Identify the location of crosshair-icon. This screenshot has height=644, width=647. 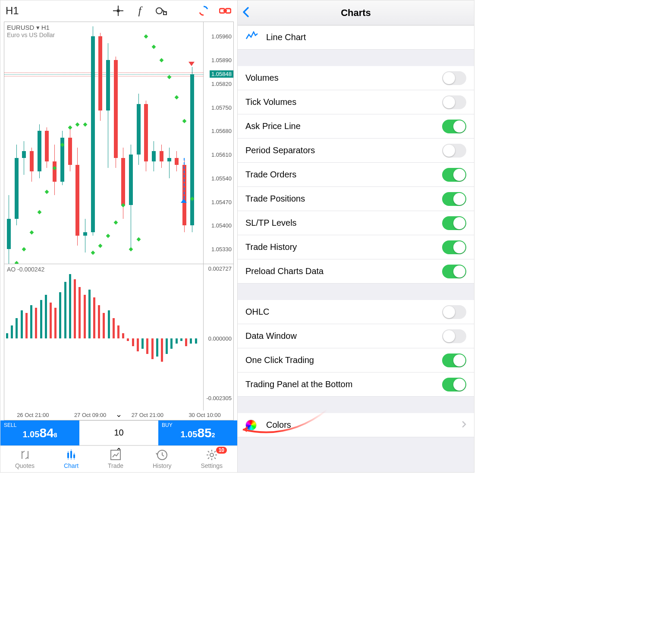
(118, 11).